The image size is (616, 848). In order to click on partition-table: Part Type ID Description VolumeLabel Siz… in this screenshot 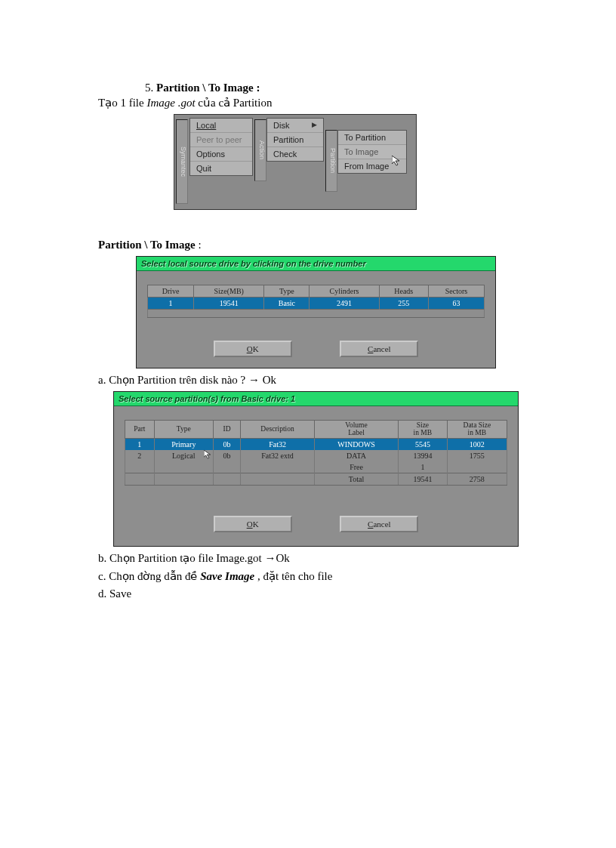, I will do `click(316, 453)`.